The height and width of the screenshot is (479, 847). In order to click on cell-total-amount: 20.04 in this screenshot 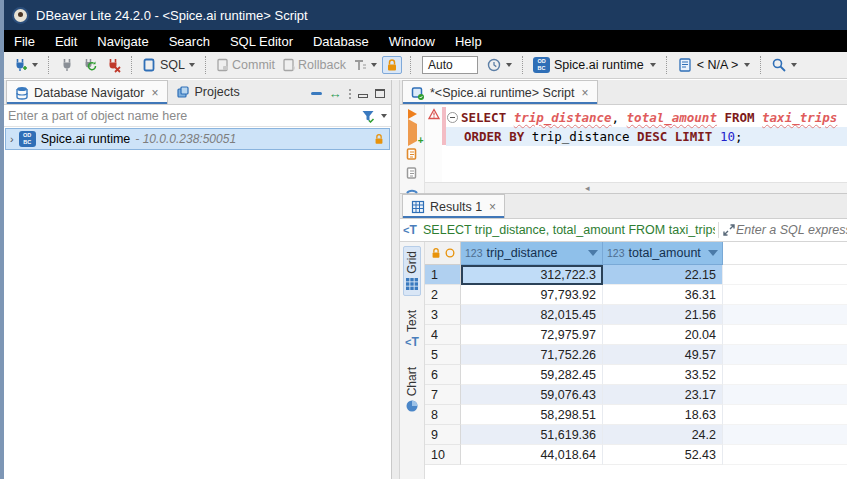, I will do `click(663, 335)`.